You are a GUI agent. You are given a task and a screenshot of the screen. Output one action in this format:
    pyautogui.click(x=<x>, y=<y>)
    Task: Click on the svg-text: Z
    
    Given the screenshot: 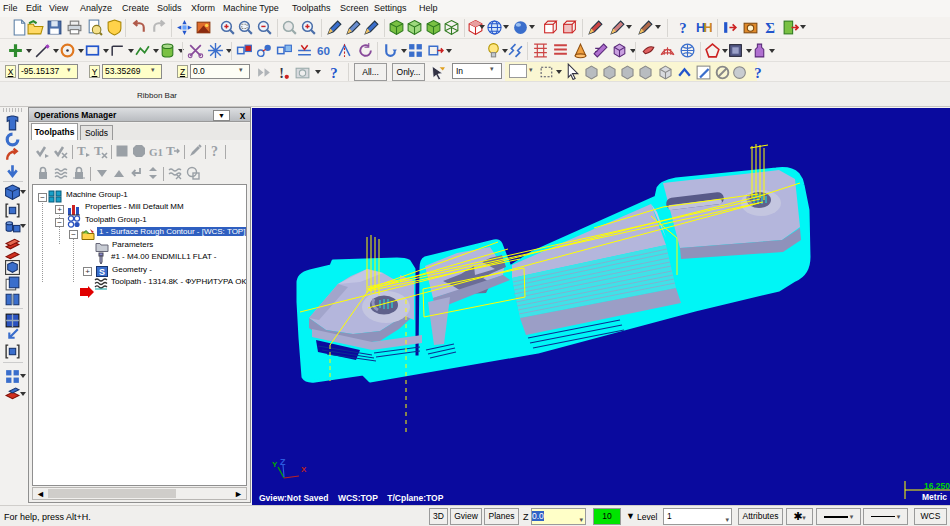 What is the action you would take?
    pyautogui.click(x=283, y=462)
    